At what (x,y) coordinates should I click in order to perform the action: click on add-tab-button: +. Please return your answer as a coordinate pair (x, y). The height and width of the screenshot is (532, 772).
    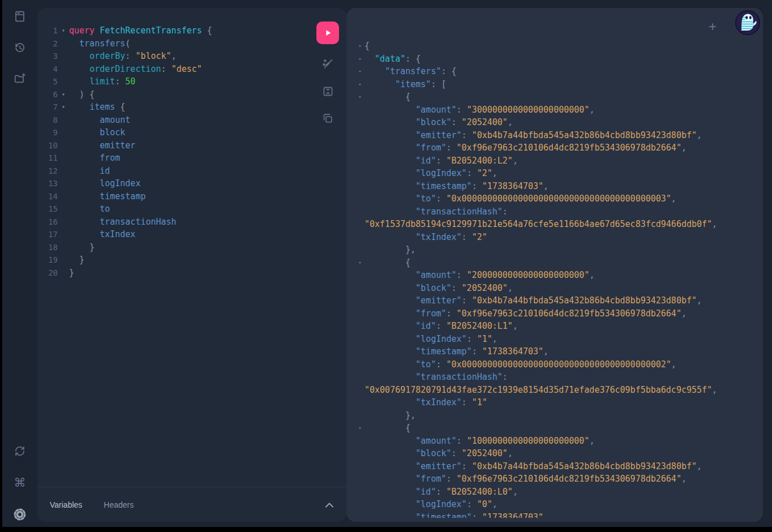
    Looking at the image, I should click on (713, 27).